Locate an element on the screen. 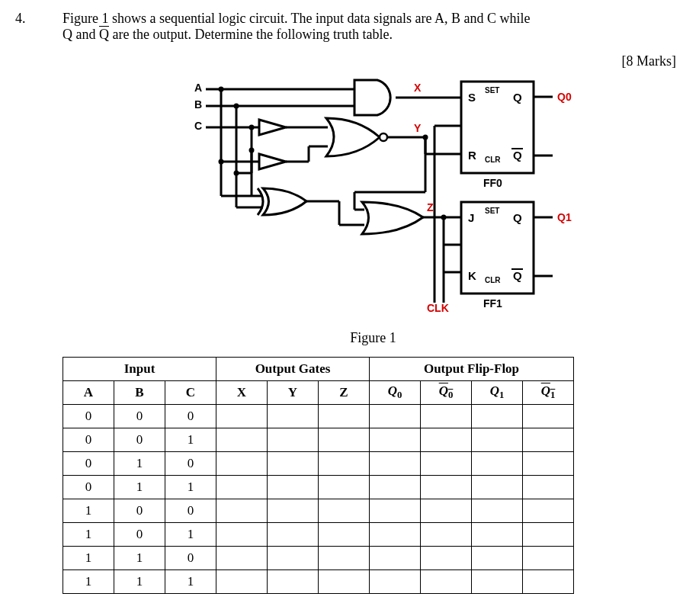  buffer2-icon is located at coordinates (273, 162).